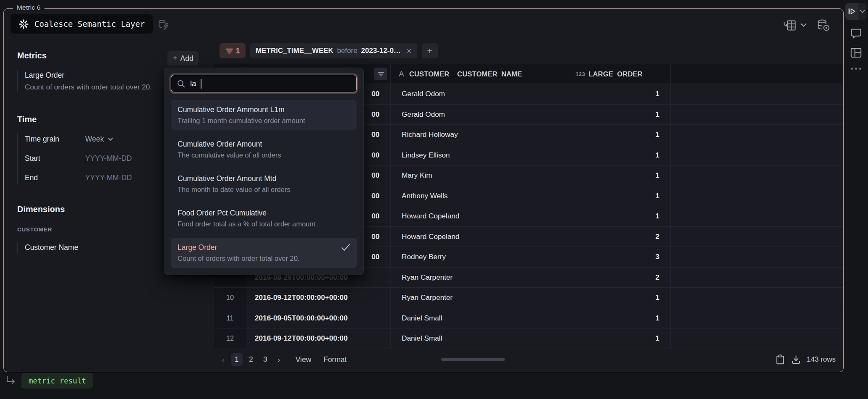 The height and width of the screenshot is (399, 868). What do you see at coordinates (803, 25) in the screenshot?
I see `chevron-down-icon` at bounding box center [803, 25].